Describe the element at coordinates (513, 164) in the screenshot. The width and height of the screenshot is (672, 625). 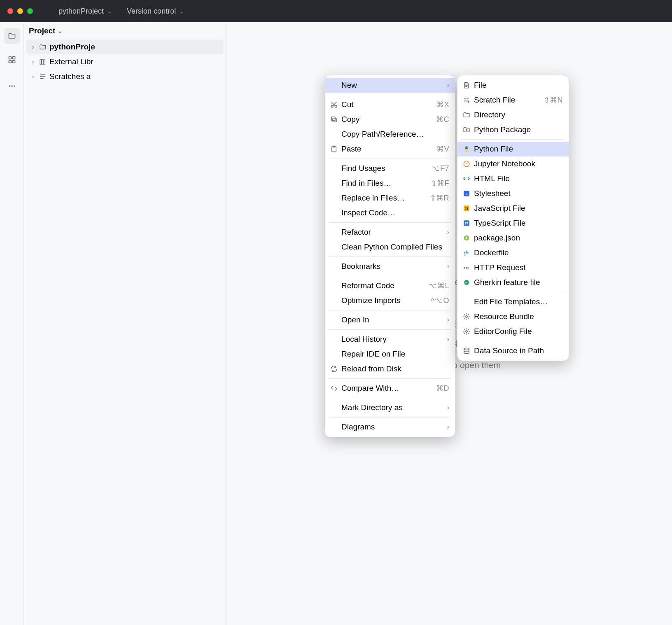
I see `menu-item: Jupyter Notebook` at that location.